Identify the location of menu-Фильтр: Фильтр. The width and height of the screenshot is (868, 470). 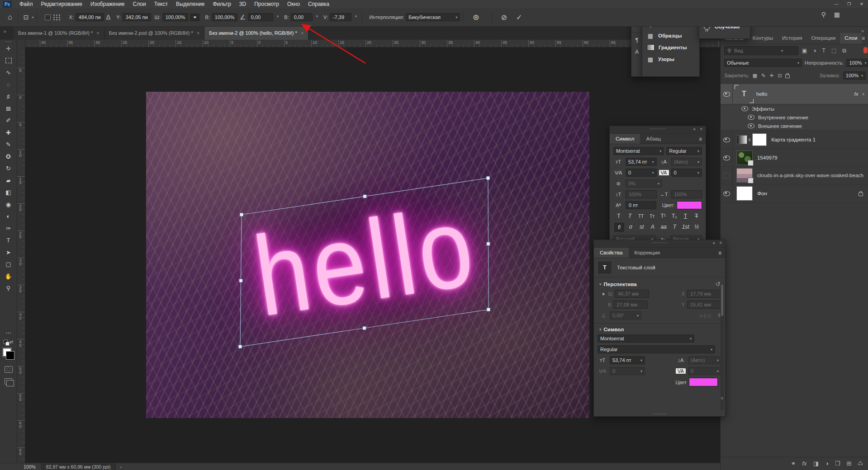
(222, 4).